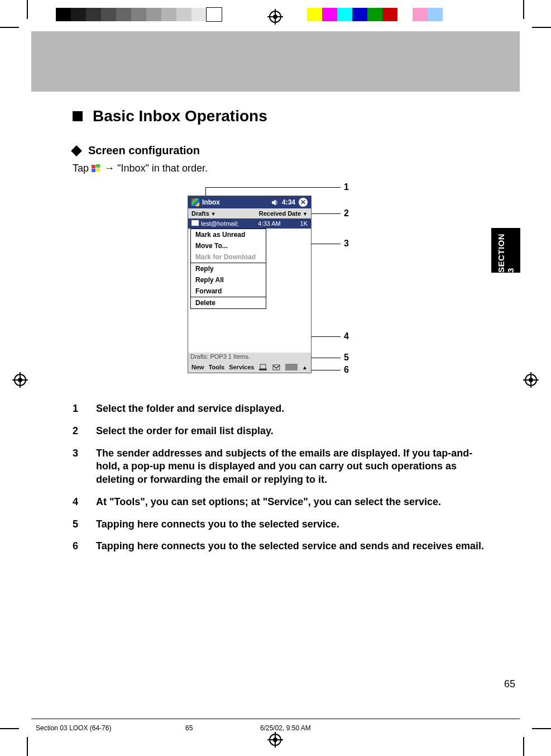  Describe the element at coordinates (346, 244) in the screenshot. I see `callout-number: 3` at that location.